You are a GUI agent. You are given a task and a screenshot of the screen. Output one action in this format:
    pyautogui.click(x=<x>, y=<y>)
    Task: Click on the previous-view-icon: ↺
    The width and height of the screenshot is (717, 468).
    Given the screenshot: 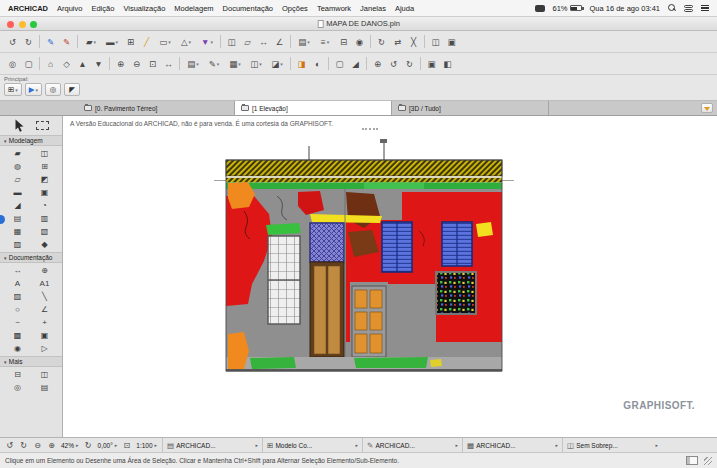 What is the action you would take?
    pyautogui.click(x=394, y=64)
    